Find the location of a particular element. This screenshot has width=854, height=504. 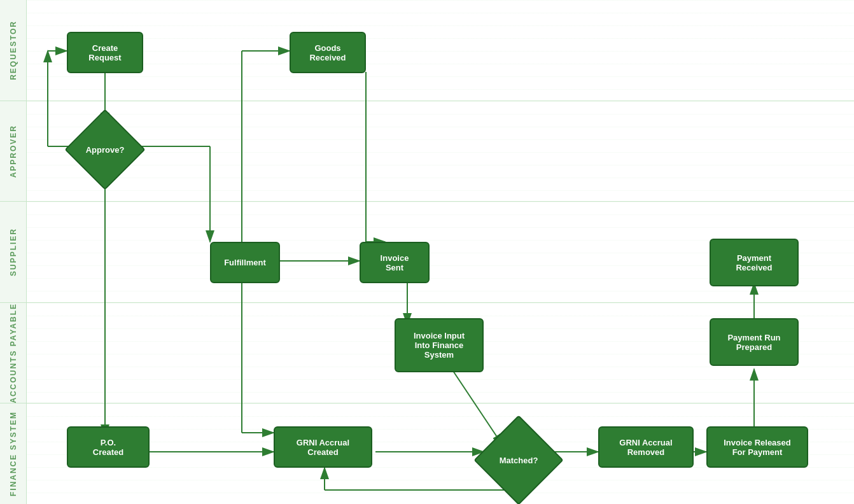

lane-label-finance-system: FINANCE SYSTEM is located at coordinates (13, 454).